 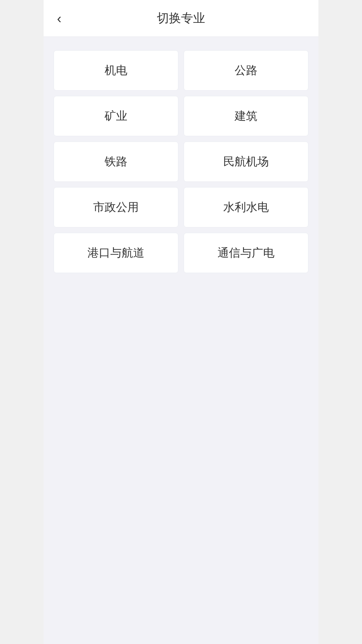 What do you see at coordinates (116, 207) in the screenshot?
I see `specialty-label-shizheng: 市政公用` at bounding box center [116, 207].